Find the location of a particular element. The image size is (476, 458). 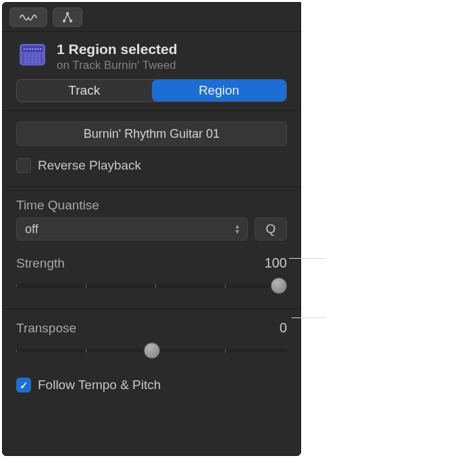

segmented-control: Track Region is located at coordinates (151, 91).